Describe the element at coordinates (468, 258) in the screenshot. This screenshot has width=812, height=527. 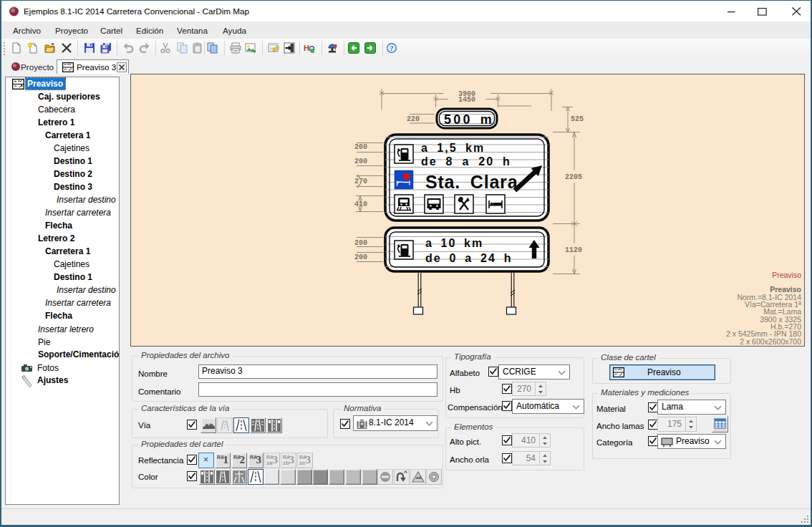
I see `svg-text: de 0 a 24 h` at that location.